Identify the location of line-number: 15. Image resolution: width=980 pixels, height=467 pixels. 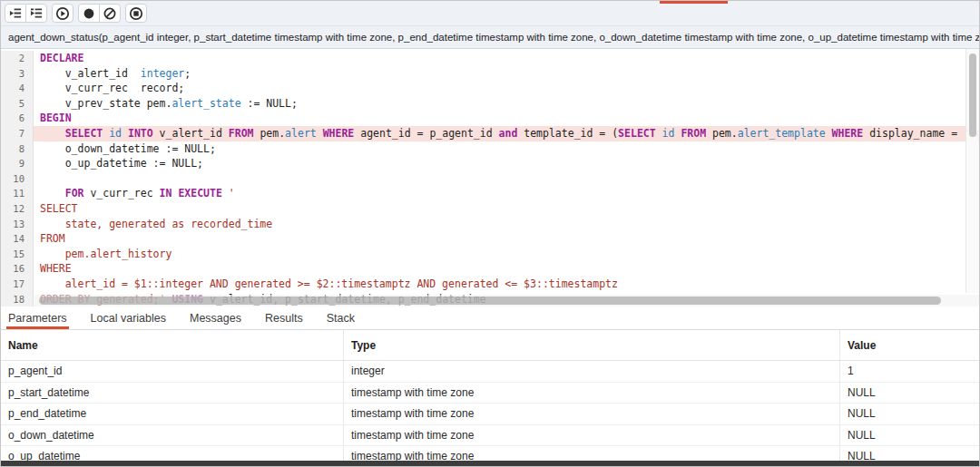
(17, 254).